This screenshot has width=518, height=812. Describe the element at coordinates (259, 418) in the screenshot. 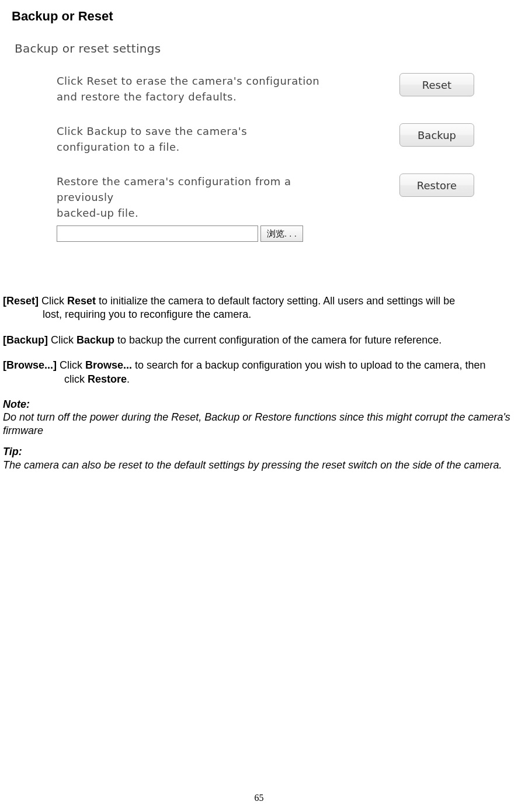

I see `note-block: Note: Do not turn off the power during t…` at that location.